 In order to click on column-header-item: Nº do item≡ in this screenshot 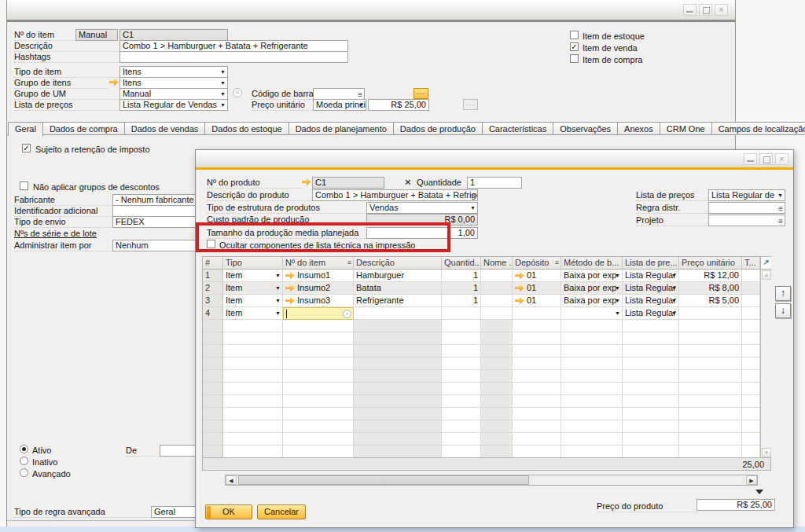, I will do `click(318, 263)`.